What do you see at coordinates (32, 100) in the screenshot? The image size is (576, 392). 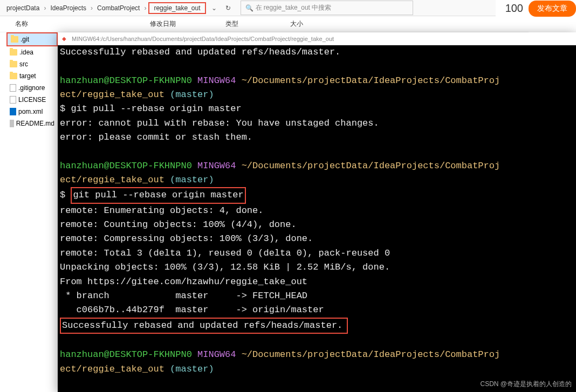 I see `file-row: LICENSE` at bounding box center [32, 100].